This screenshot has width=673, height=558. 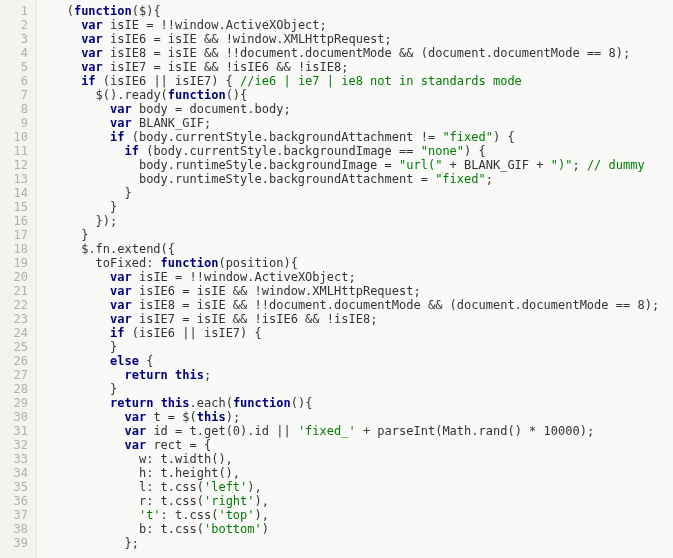 What do you see at coordinates (14, 529) in the screenshot?
I see `line-number: 38` at bounding box center [14, 529].